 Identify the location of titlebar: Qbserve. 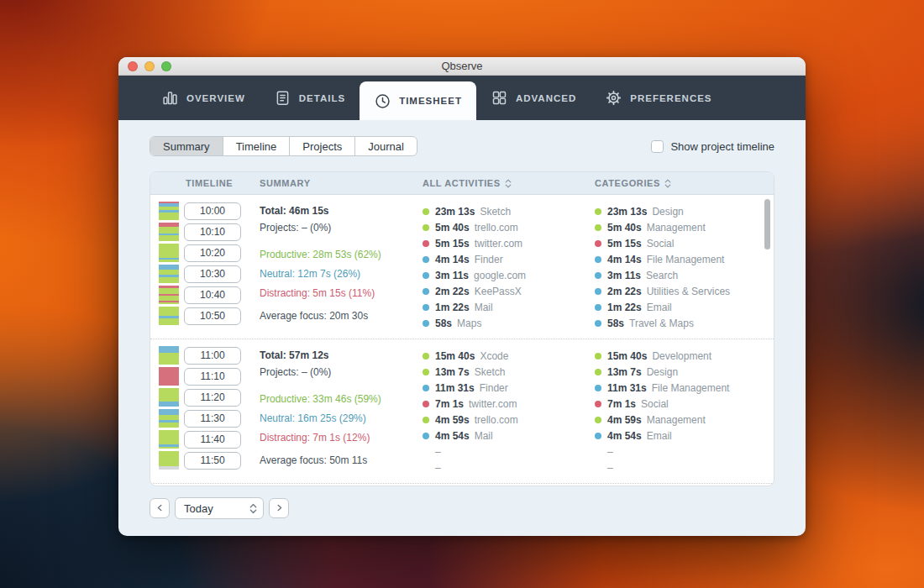
(462, 66).